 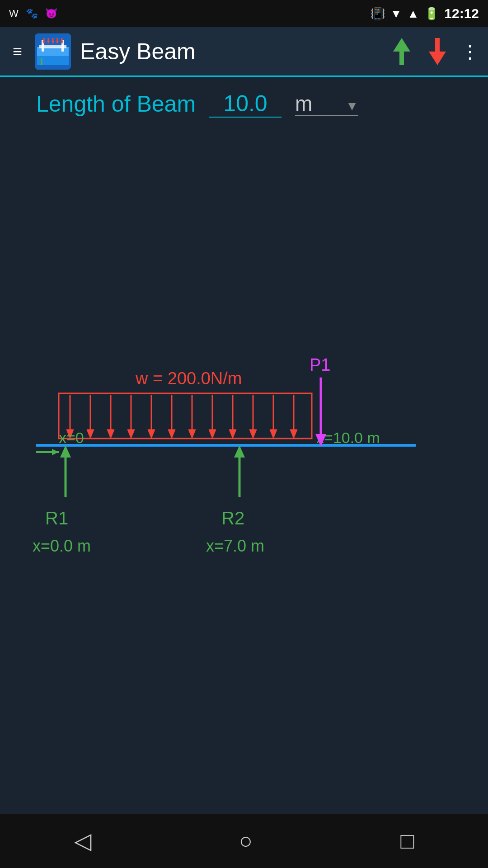 I want to click on hamburger-menu: ≡, so click(x=17, y=52).